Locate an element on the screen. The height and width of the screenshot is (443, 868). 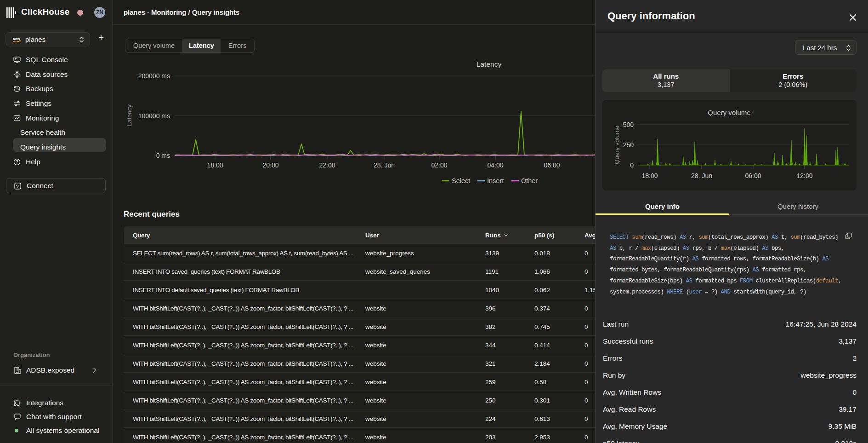
svg-text: 04:00 is located at coordinates (495, 165).